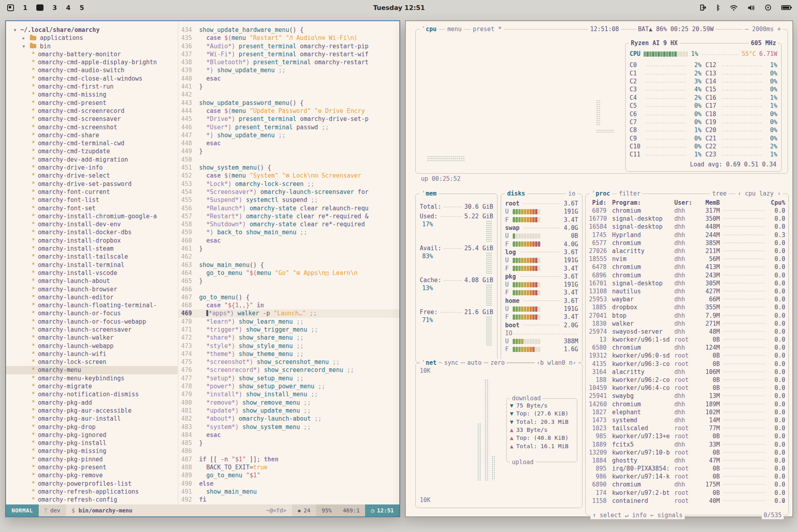 This screenshot has width=798, height=532. Describe the element at coordinates (92, 362) in the screenshot. I see `tree-file-omarchy-lock-screen: *omarchy-lock-screen` at that location.